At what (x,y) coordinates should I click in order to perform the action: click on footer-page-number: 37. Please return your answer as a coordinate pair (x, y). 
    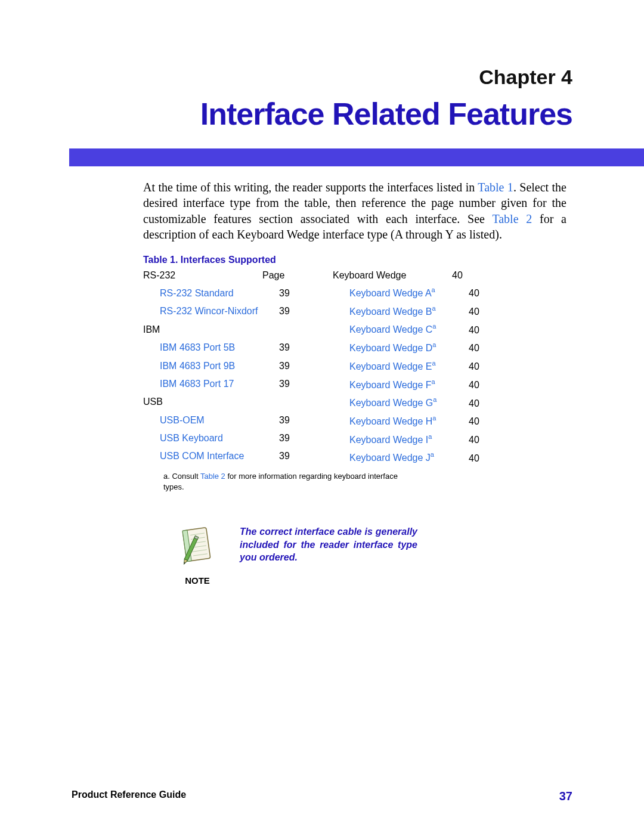
    Looking at the image, I should click on (566, 797).